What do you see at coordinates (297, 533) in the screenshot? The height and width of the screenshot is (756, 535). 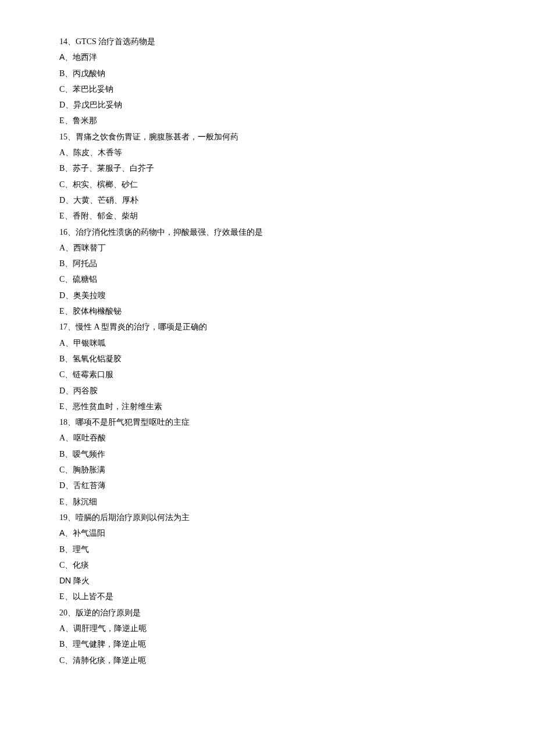 I see `question-option: A、补气温阳` at bounding box center [297, 533].